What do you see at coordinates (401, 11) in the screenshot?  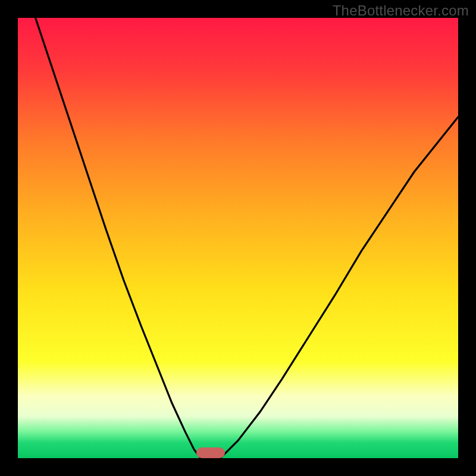 I see `watermark-text: TheBottlenecker.com` at bounding box center [401, 11].